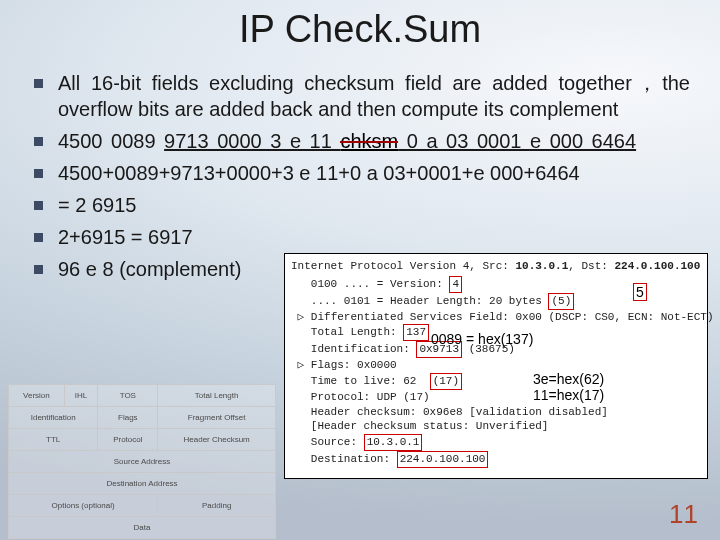 The width and height of the screenshot is (720, 540). What do you see at coordinates (362, 96) in the screenshot?
I see `bullet-intro: All 16-bit fields excluding checksum fie…` at bounding box center [362, 96].